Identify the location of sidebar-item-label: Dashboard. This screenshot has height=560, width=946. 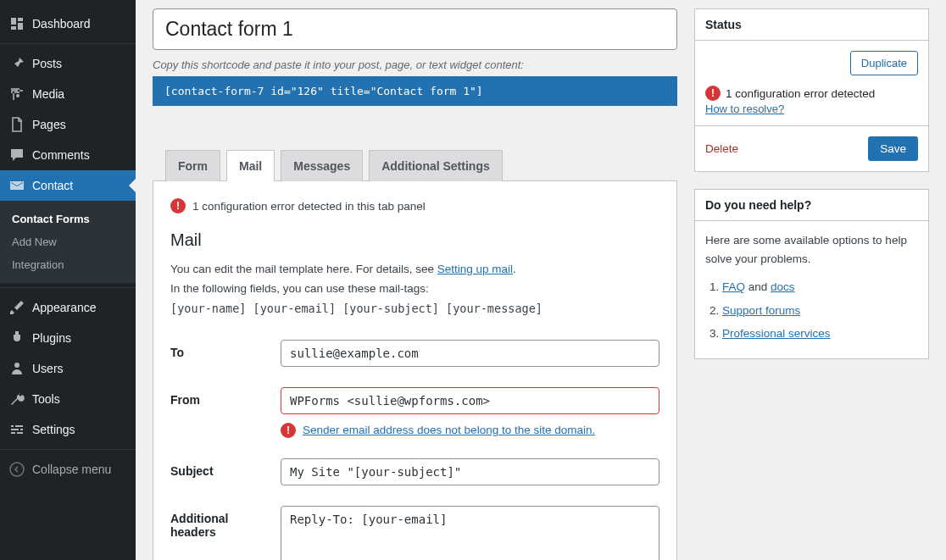
(61, 24).